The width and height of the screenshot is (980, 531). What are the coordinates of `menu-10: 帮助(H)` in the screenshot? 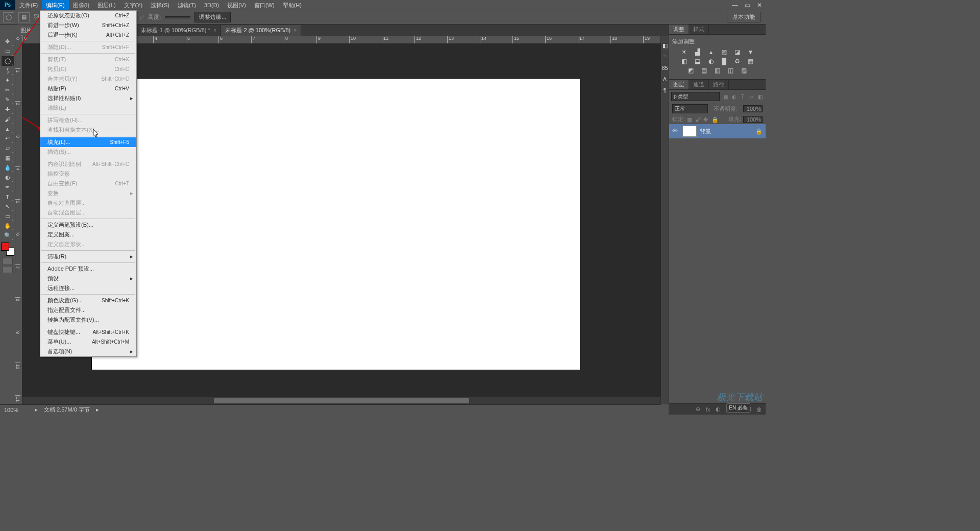 It's located at (292, 5).